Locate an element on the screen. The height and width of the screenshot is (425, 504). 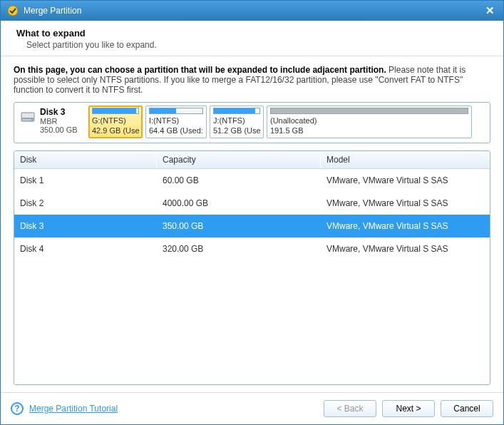
disk-meta: Disk 3 MBR 350.00 GB is located at coordinates (52, 122).